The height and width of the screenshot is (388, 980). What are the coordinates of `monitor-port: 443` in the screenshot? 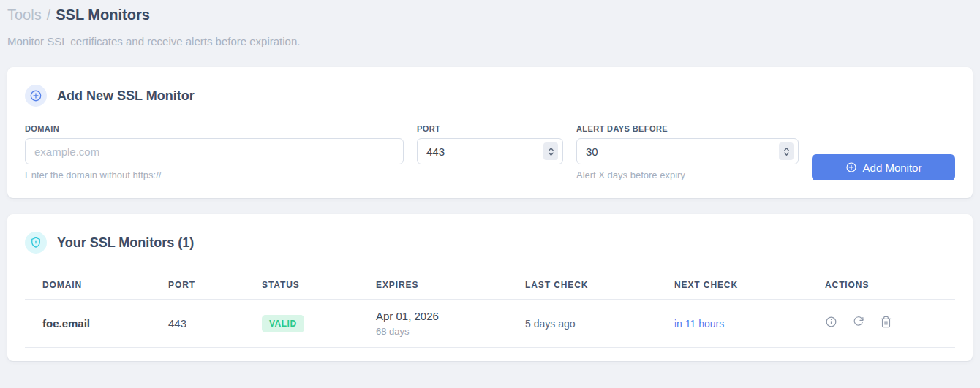 It's located at (197, 324).